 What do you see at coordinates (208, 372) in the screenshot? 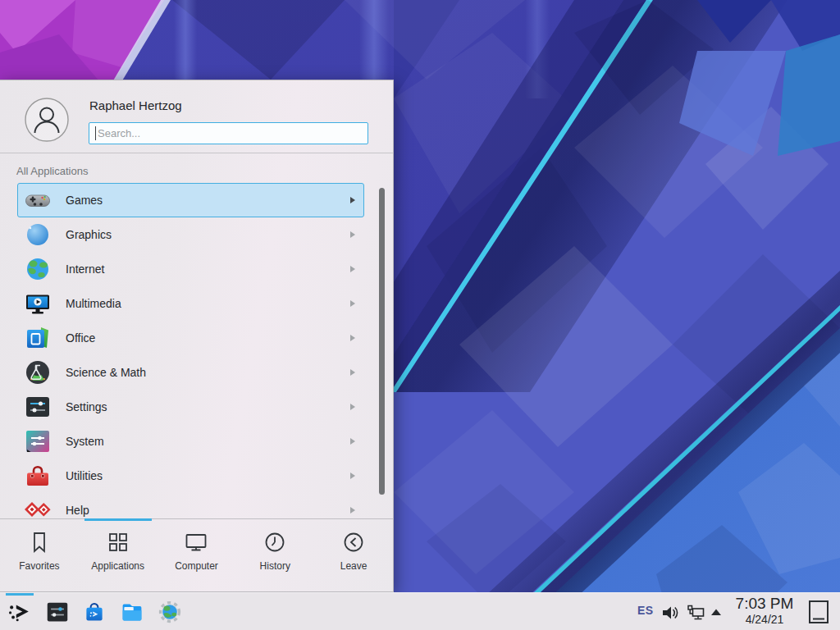
I see `menu-item-label: Science & Math` at bounding box center [208, 372].